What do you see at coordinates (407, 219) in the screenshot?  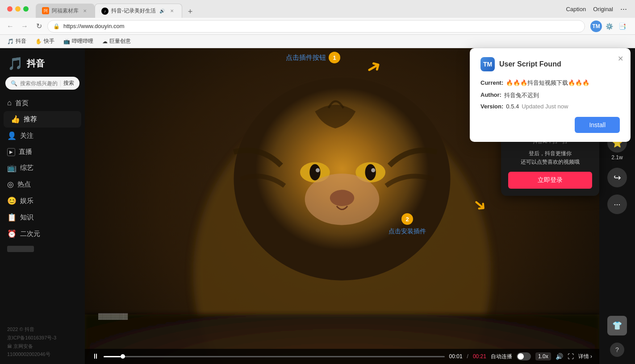 I see `annotation-bubble-2: 2` at bounding box center [407, 219].